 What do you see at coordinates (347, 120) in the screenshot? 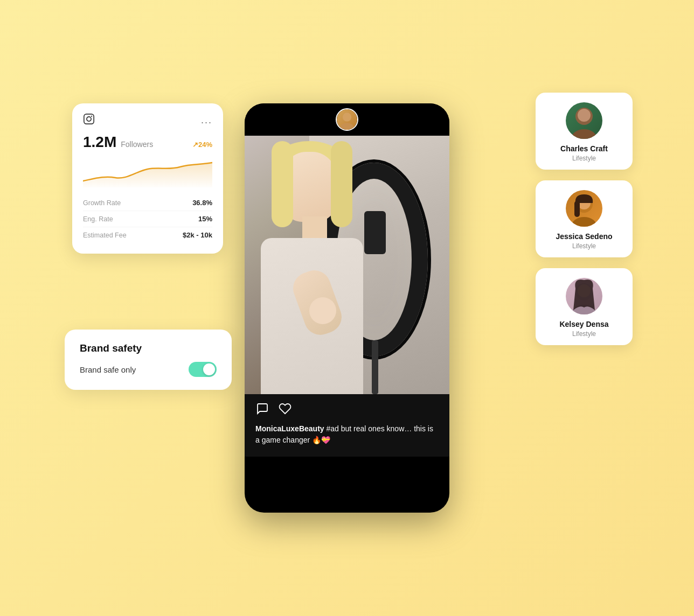
I see `phone-top-bar` at bounding box center [347, 120].